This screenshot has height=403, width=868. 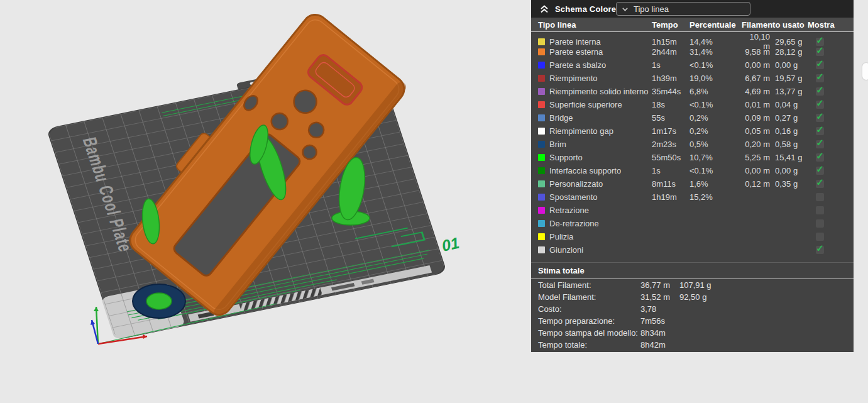 I want to click on grams-cell: 28,12 g, so click(x=789, y=52).